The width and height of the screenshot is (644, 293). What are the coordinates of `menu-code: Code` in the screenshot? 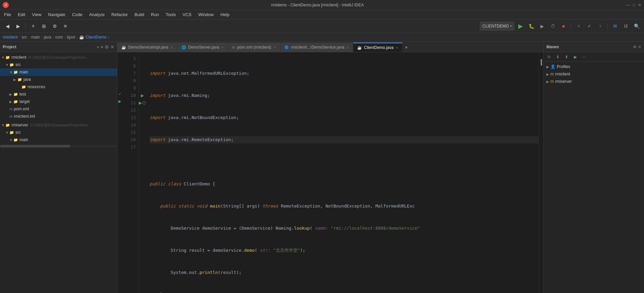 It's located at (77, 15).